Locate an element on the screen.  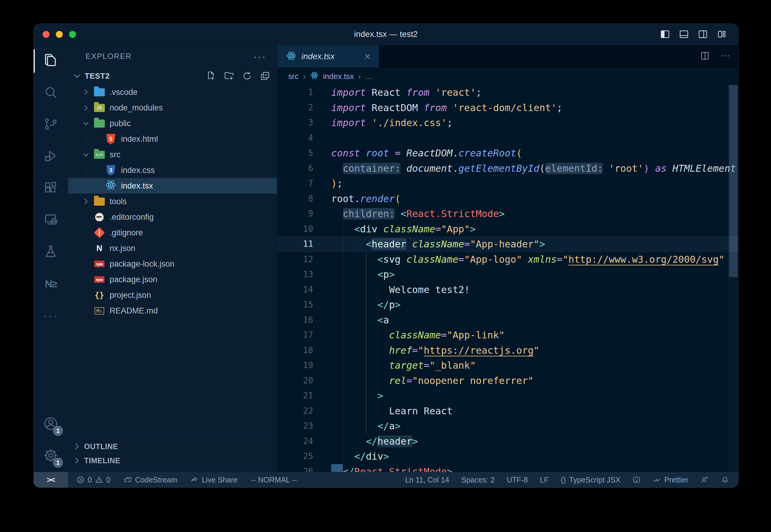
tree-item-index-tsx: index.tsx is located at coordinates (173, 186).